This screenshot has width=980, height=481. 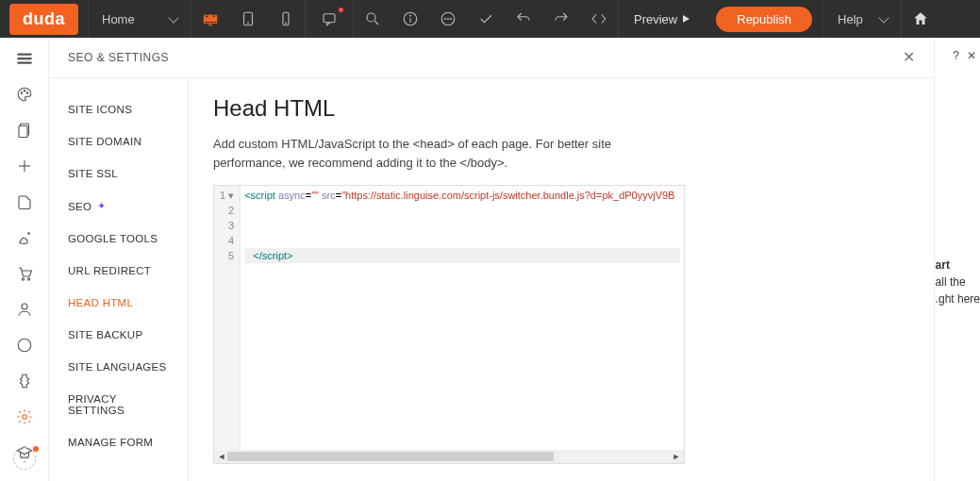 What do you see at coordinates (119, 174) in the screenshot?
I see `settings-nav-item: SITE SSL` at bounding box center [119, 174].